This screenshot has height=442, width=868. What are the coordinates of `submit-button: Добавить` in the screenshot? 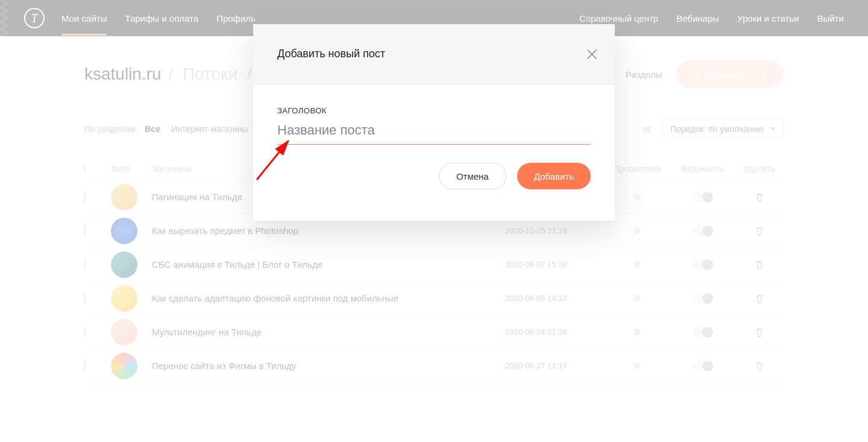 It's located at (554, 176).